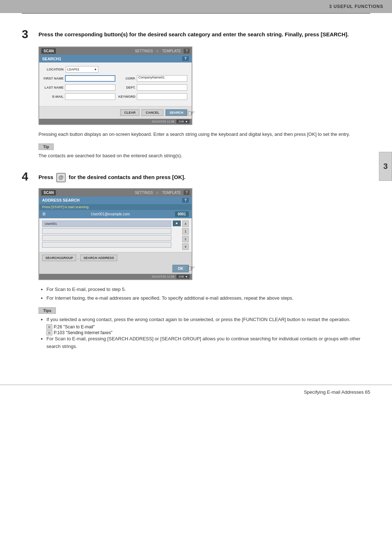 The width and height of the screenshot is (392, 555). What do you see at coordinates (196, 7) in the screenshot?
I see `header-bar: 3 USEFUL FUNCTIONS` at bounding box center [196, 7].